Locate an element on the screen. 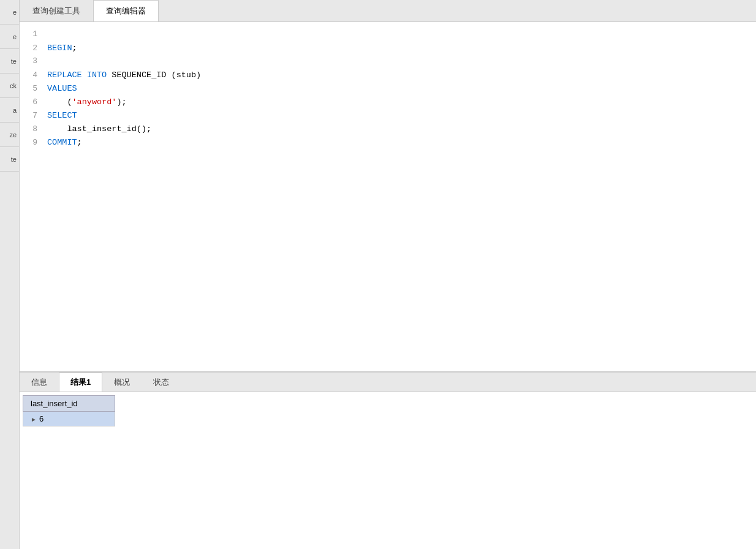 The height and width of the screenshot is (549, 756). table-row: ►6 is located at coordinates (69, 419).